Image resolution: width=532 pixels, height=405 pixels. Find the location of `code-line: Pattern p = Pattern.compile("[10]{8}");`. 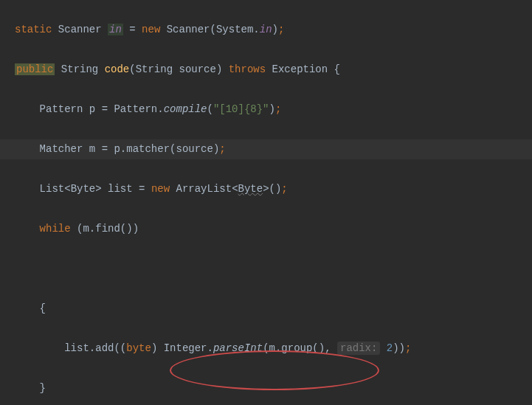

code-line: Pattern p = Pattern.compile("[10]{8}"); is located at coordinates (273, 109).